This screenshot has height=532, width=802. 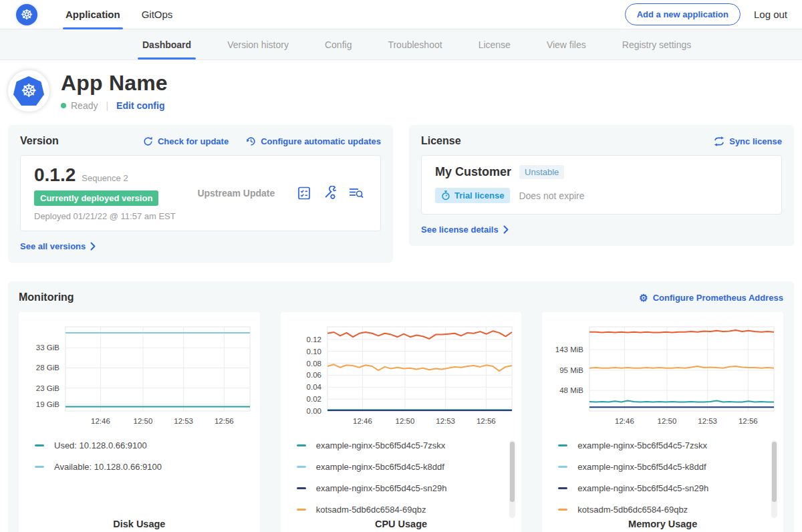 I want to click on chevron-right-icon, so click(x=93, y=246).